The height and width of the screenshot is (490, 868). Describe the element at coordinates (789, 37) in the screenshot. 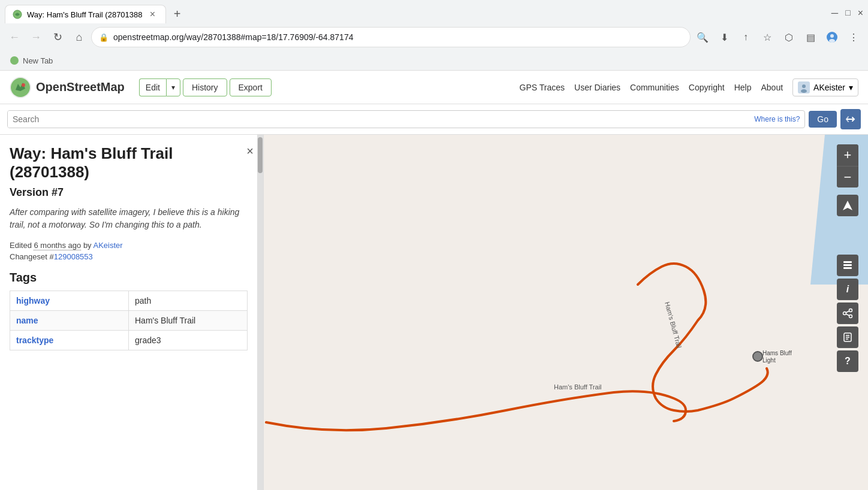

I see `extensions-btn: ⬡` at that location.